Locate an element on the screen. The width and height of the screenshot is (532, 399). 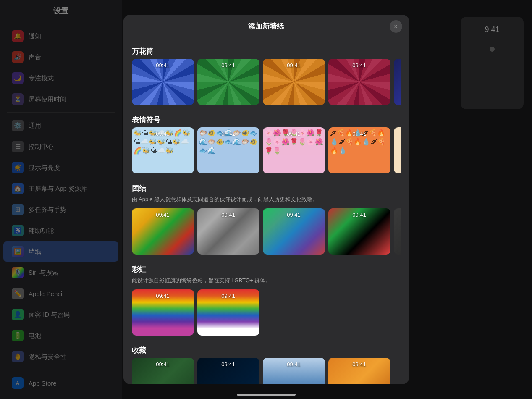
section-unity: 团结 由 Apple 黑人创意群体及志同道合的伙伴设计而成，向黑人历史和文化致敬… is located at coordinates (266, 219).